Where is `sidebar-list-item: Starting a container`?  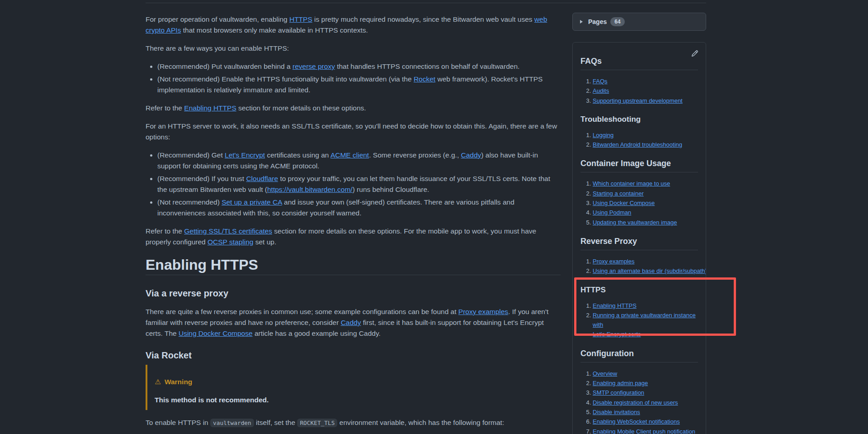
sidebar-list-item: Starting a container is located at coordinates (646, 194).